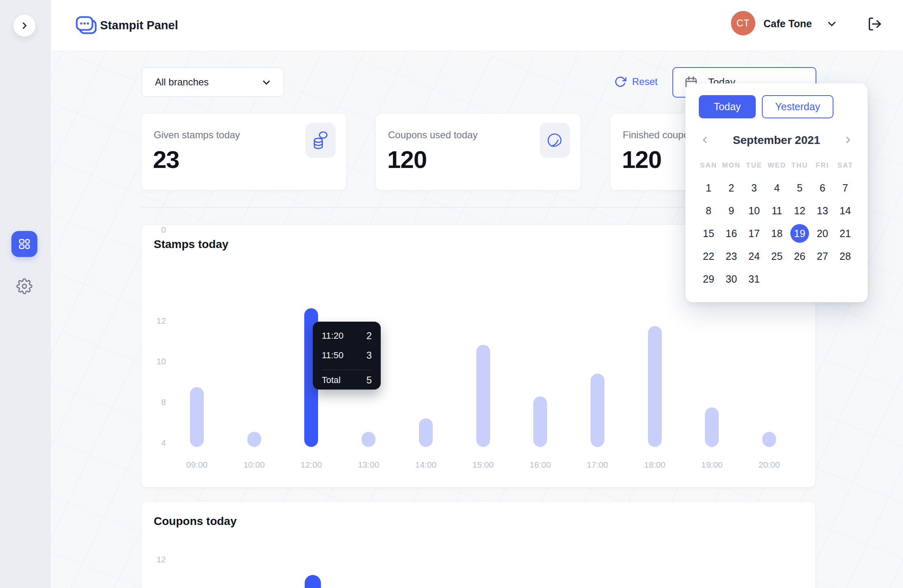 The width and height of the screenshot is (903, 588). What do you see at coordinates (24, 26) in the screenshot?
I see `chevron-right-icon` at bounding box center [24, 26].